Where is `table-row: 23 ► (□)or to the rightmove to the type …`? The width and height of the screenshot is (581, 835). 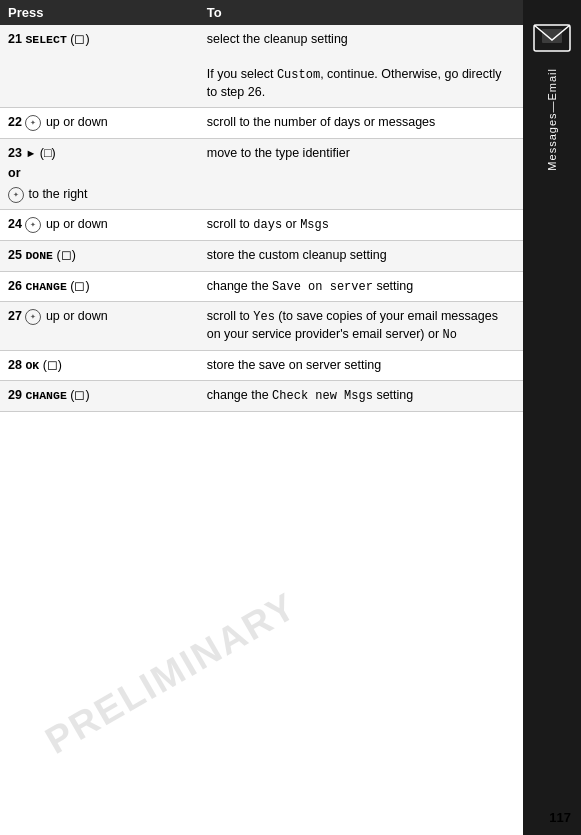
table-row: 23 ► (□)or to the rightmove to the type … is located at coordinates (262, 174).